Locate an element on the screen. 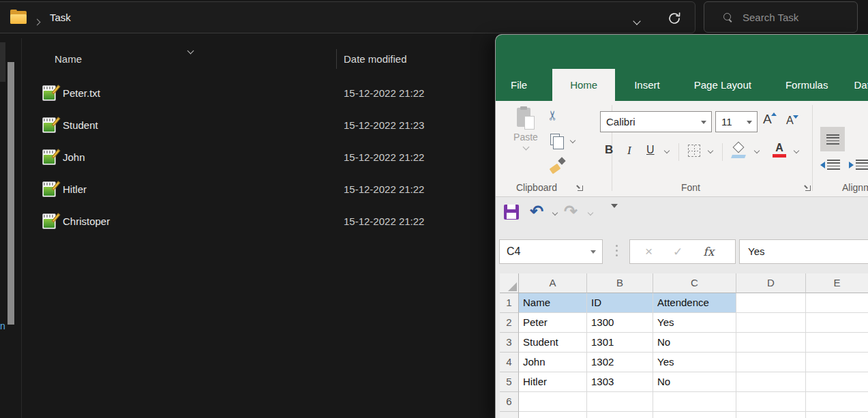  save-icon is located at coordinates (511, 212).